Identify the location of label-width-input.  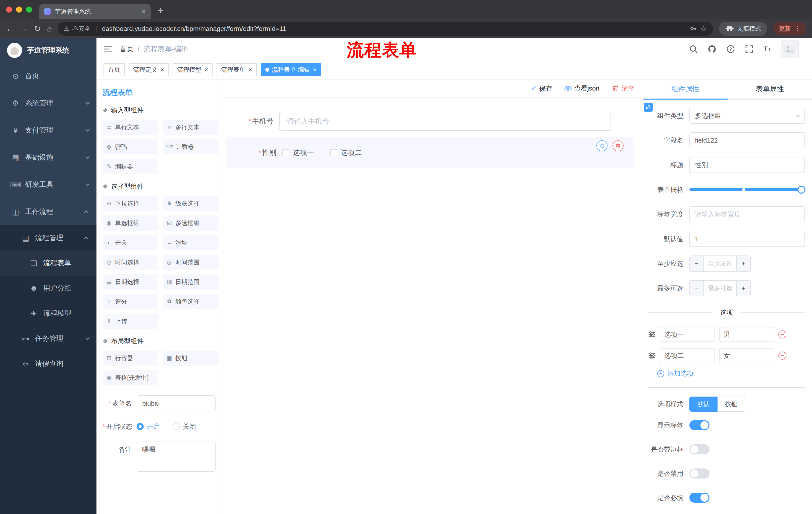
(747, 214).